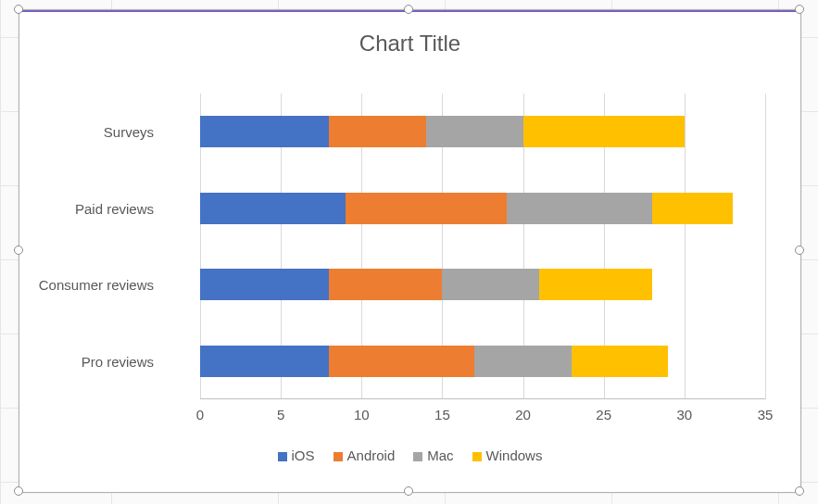  What do you see at coordinates (799, 250) in the screenshot?
I see `resize-handle-middle-right` at bounding box center [799, 250].